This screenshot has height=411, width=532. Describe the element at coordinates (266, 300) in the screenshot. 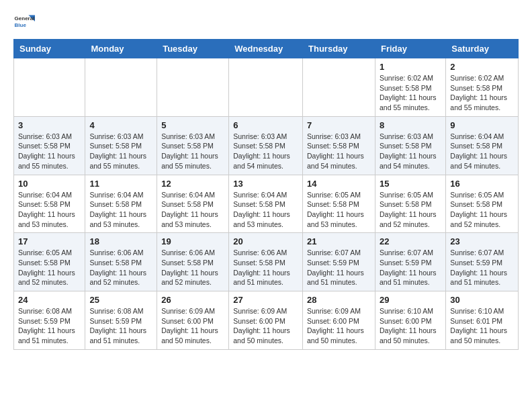

I see `day-number: 27` at that location.